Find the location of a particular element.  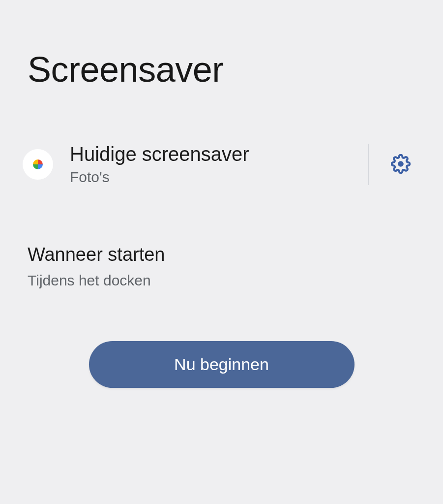

when-to-start-row: Wanneer starten Tijdens het docken is located at coordinates (221, 267).